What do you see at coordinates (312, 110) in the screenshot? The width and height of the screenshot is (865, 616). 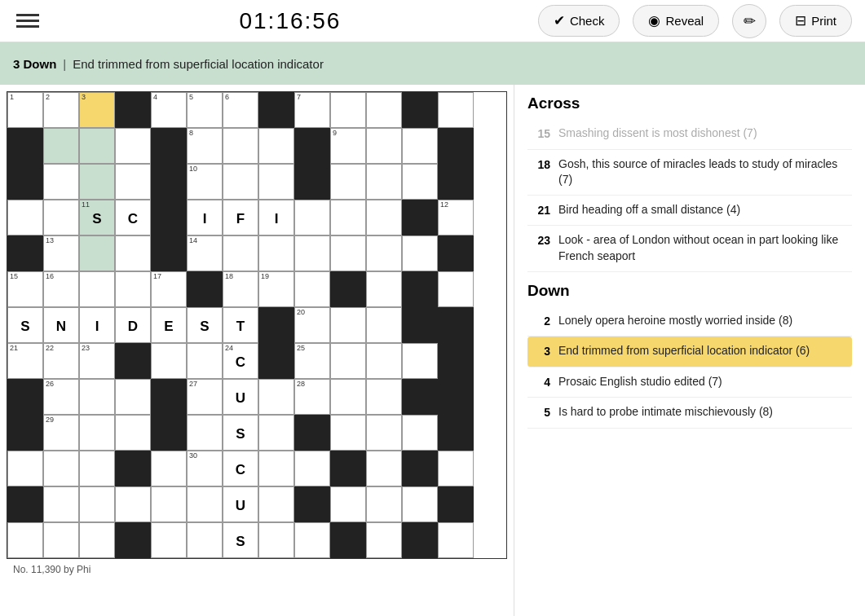 I see `grid-cell: 7` at bounding box center [312, 110].